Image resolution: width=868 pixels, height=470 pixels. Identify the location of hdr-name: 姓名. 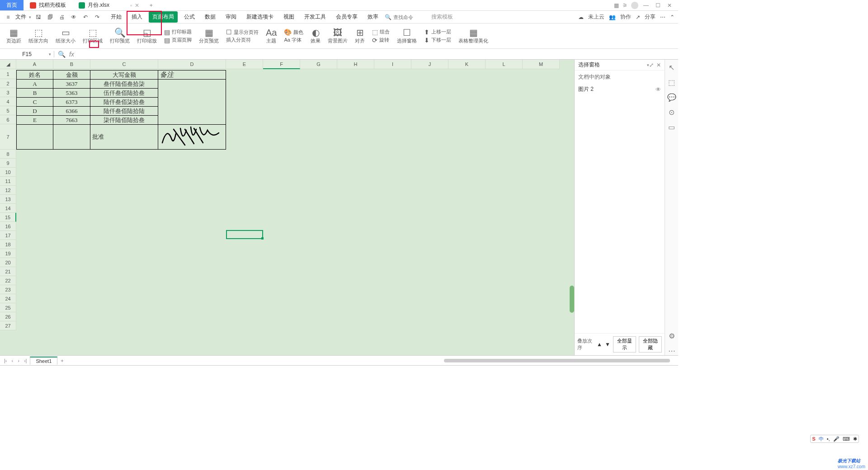
(35, 75).